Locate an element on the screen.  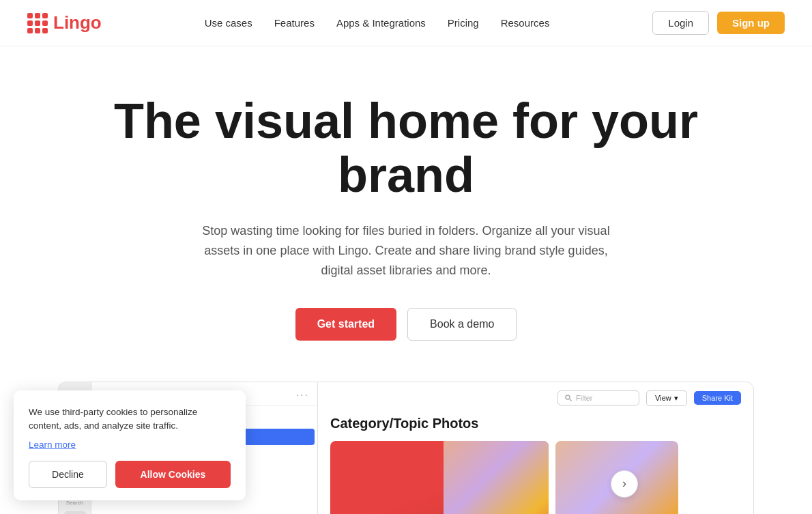
logo: Lingo is located at coordinates (64, 23).